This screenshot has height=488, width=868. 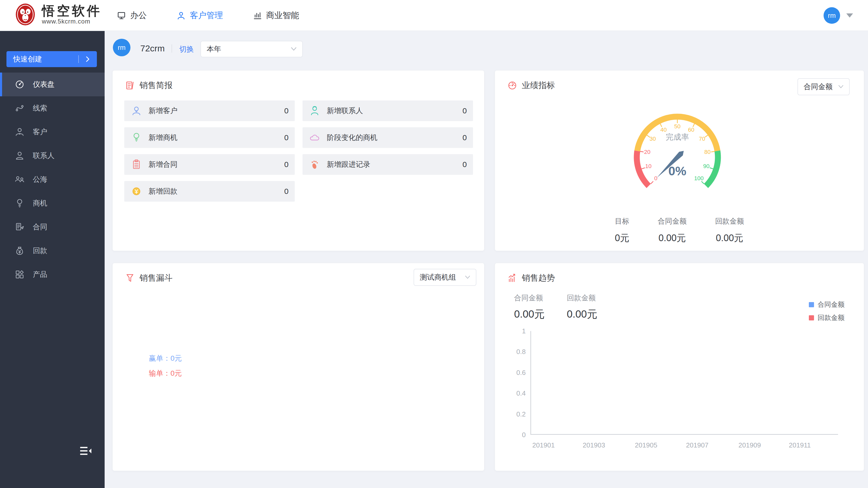 I want to click on lightbulb-icon, so click(x=20, y=203).